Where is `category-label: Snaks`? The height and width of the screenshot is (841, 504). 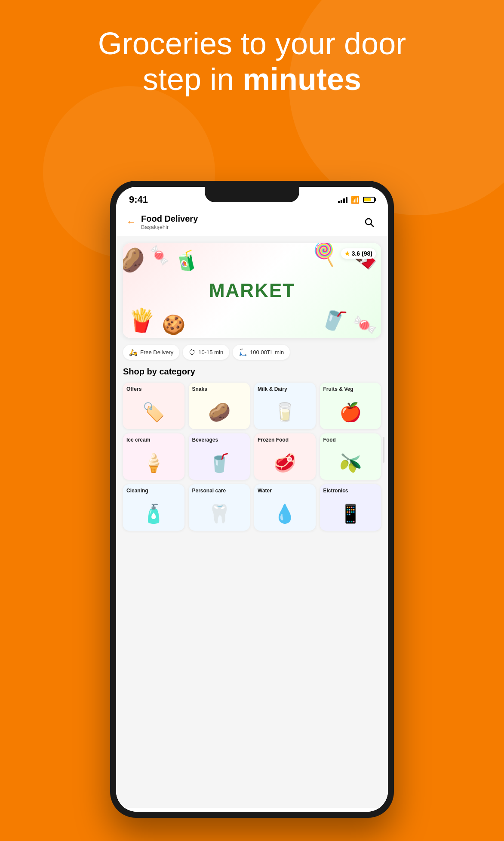 category-label: Snaks is located at coordinates (219, 389).